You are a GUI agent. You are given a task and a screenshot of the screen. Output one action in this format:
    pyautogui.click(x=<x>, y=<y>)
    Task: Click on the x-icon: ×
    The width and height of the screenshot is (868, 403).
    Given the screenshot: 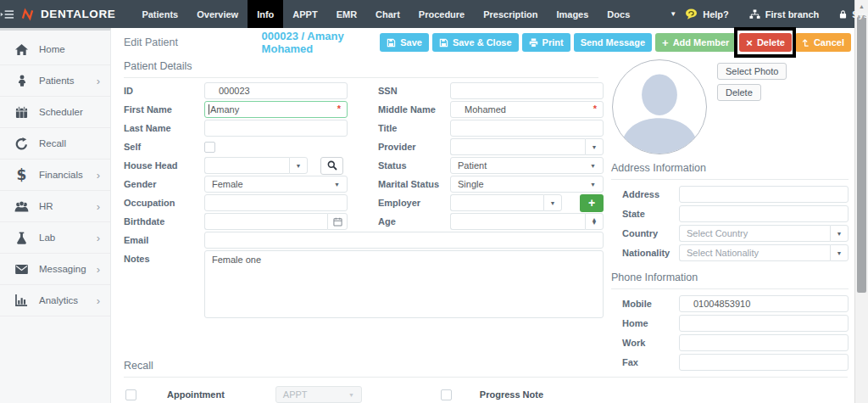 What is the action you would take?
    pyautogui.click(x=749, y=42)
    